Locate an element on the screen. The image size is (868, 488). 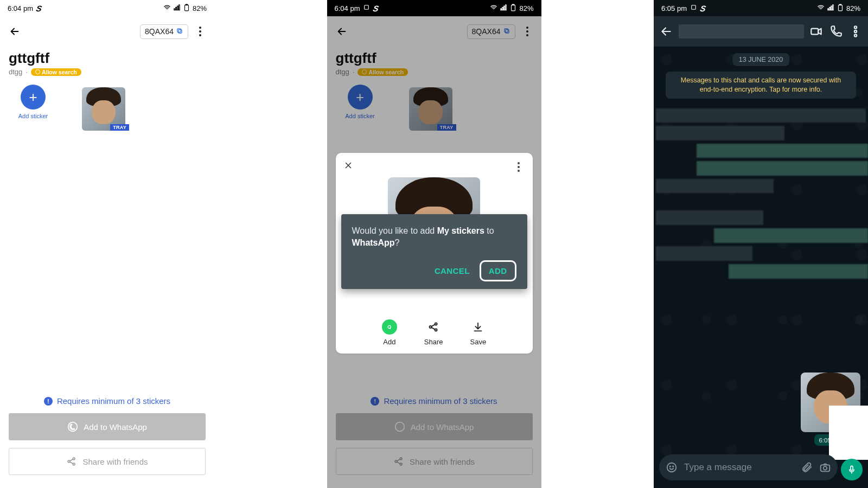
pack-code: 8QAX64 is located at coordinates (164, 31).